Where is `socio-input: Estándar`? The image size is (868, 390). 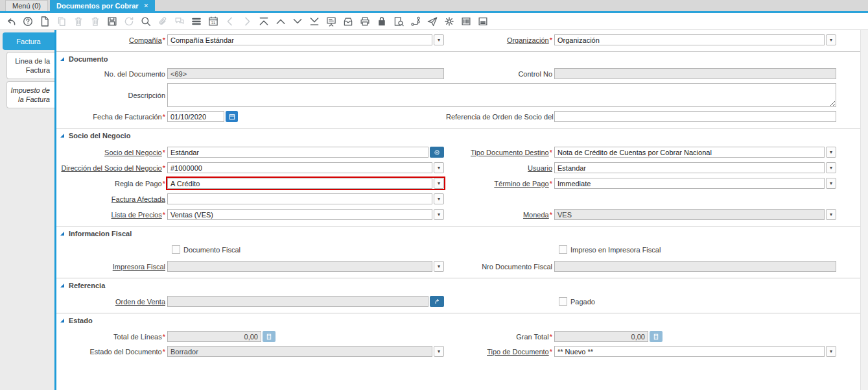 socio-input: Estándar is located at coordinates (298, 152).